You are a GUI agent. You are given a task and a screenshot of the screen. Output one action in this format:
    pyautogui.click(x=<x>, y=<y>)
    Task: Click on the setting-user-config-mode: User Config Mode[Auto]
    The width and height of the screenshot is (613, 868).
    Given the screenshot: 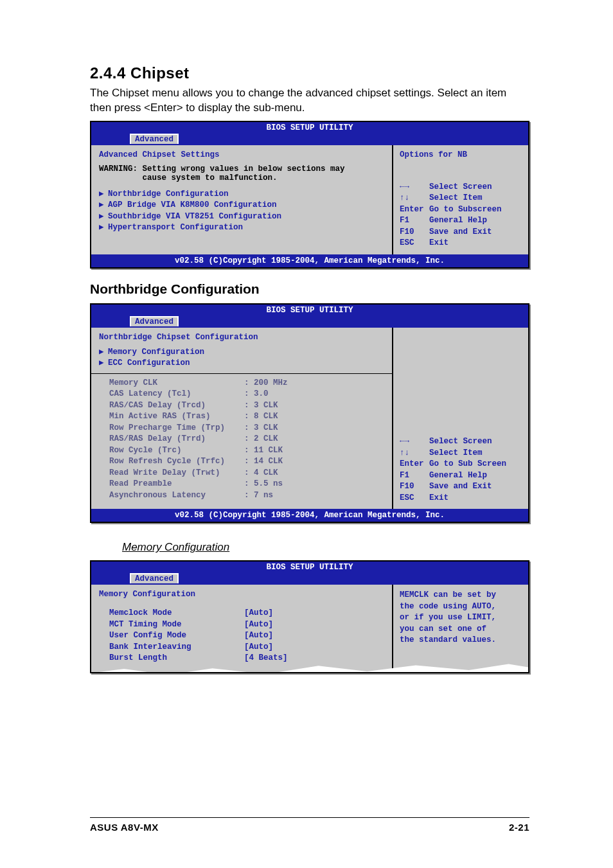 What is the action you would take?
    pyautogui.click(x=242, y=636)
    